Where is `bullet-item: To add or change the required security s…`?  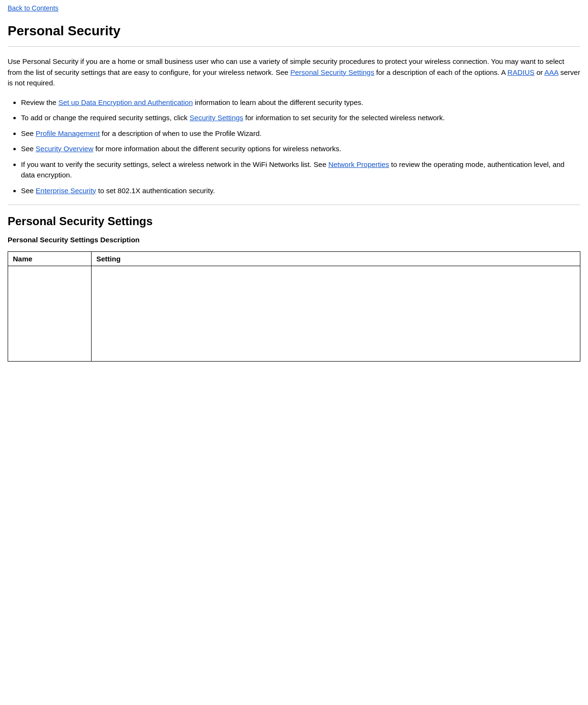 bullet-item: To add or change the required security s… is located at coordinates (300, 118).